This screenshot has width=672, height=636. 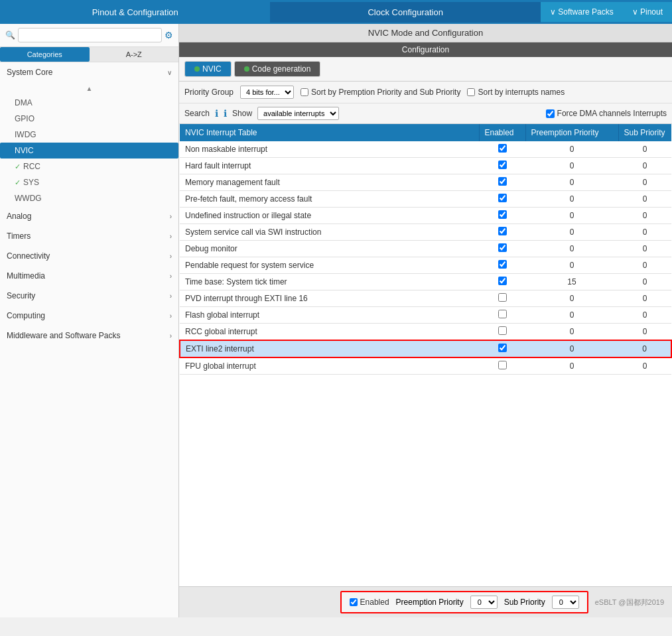 What do you see at coordinates (89, 151) in the screenshot?
I see `sidebar-item-nvic: NVIC` at bounding box center [89, 151].